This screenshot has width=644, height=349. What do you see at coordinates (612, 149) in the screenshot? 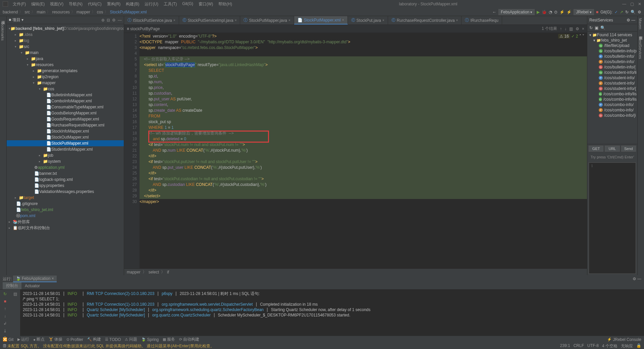
I see `url-button: URL` at bounding box center [612, 149].